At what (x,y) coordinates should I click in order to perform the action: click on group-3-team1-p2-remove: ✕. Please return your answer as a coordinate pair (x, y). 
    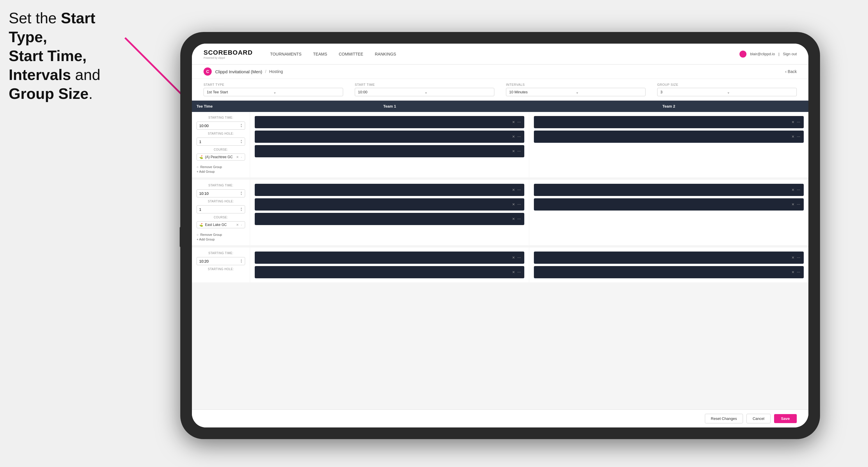
    Looking at the image, I should click on (514, 272).